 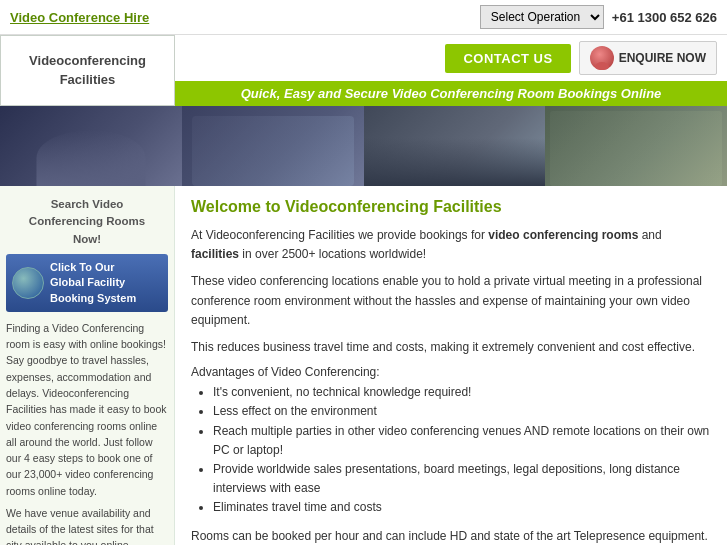 I want to click on advantage-item-3: Reach multiple parties in other video co…, so click(x=462, y=441).